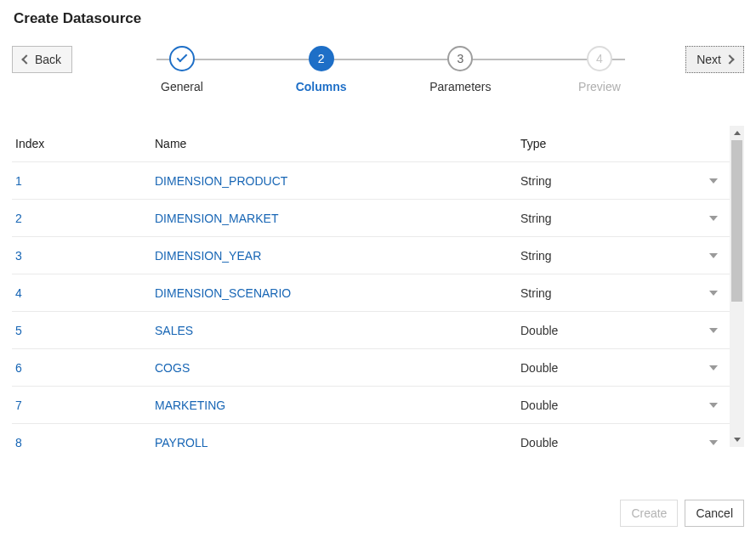 The width and height of the screenshot is (756, 537). I want to click on header-type: Type, so click(622, 144).